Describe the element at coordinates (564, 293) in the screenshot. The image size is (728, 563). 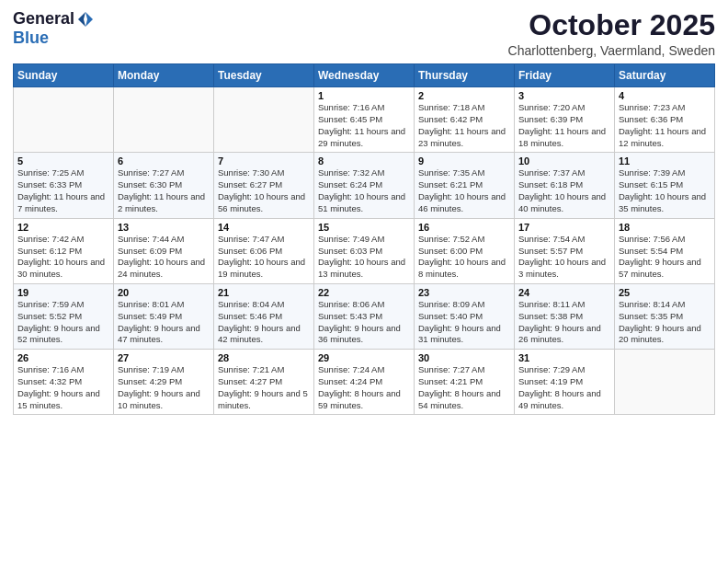
I see `day-number: 24` at that location.